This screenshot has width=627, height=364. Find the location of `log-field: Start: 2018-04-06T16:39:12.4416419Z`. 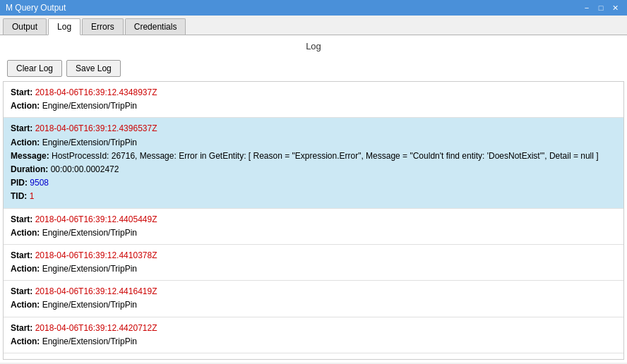

log-field: Start: 2018-04-06T16:39:12.4416419Z is located at coordinates (314, 292).